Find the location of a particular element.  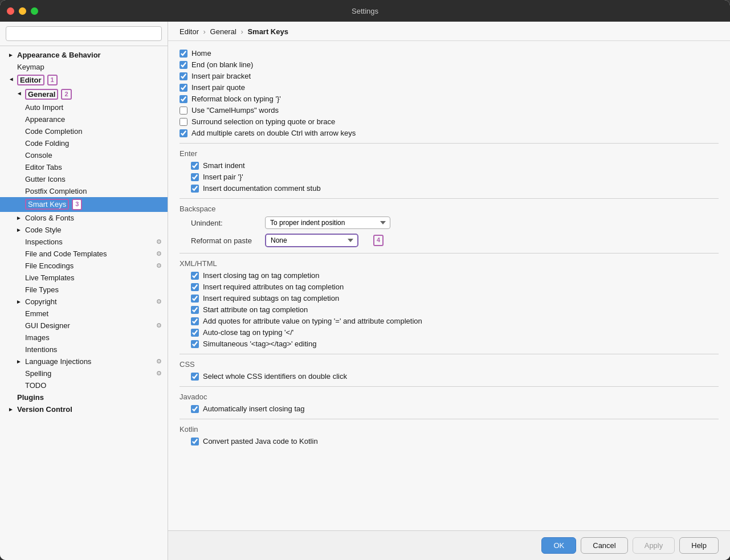

checkbox-row: Add quotes for attribute value on typing… is located at coordinates (455, 321).